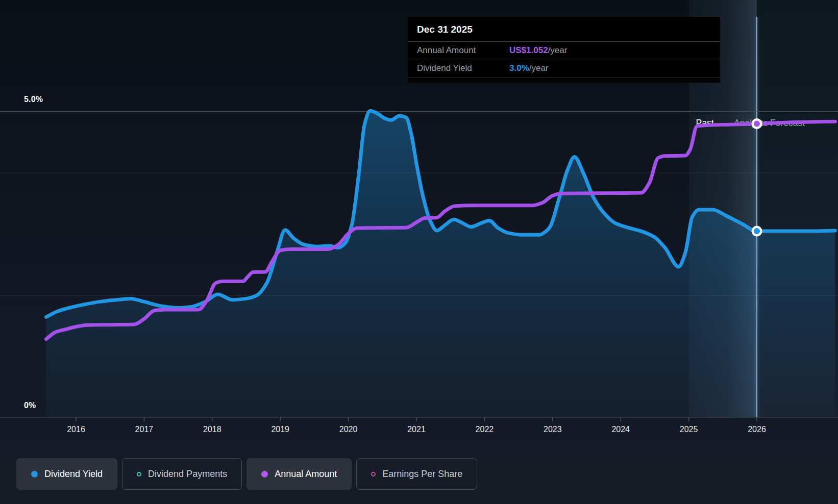 The height and width of the screenshot is (504, 838). Describe the element at coordinates (564, 80) in the screenshot. I see `tooltip-bottom-divider` at that location.